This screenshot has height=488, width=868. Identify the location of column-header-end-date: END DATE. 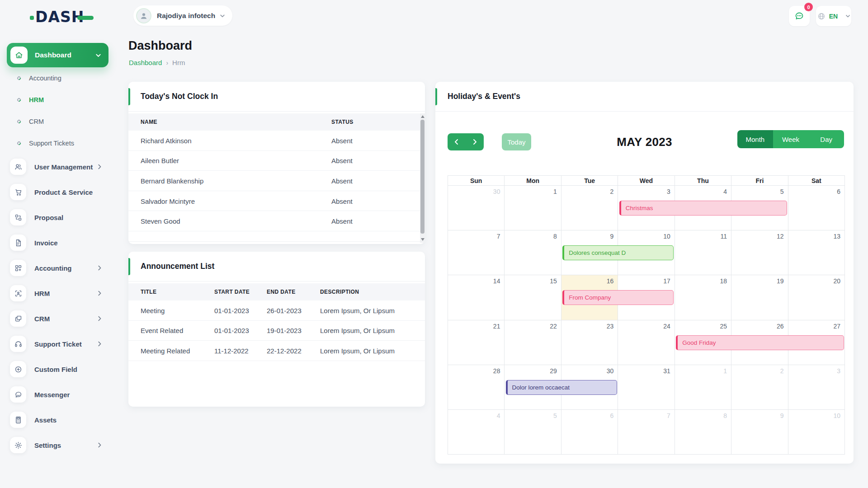
(281, 292).